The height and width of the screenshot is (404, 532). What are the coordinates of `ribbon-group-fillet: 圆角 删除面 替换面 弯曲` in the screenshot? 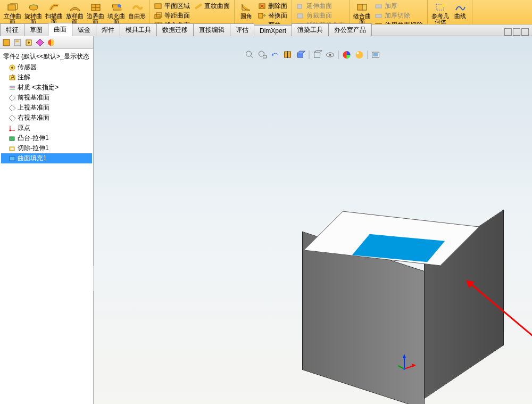 It's located at (263, 12).